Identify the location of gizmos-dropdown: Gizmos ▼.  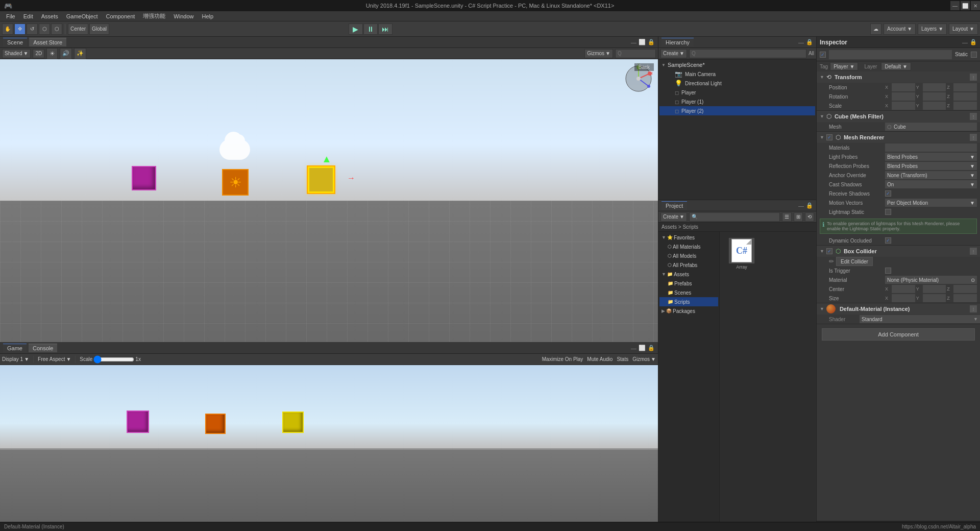
(599, 54).